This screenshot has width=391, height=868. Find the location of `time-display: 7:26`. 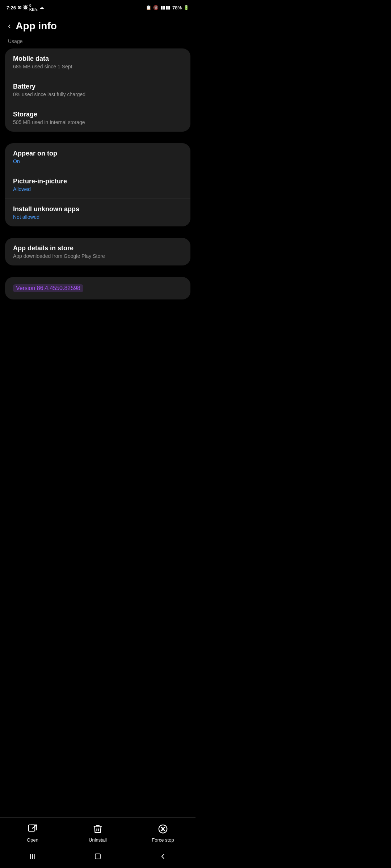

time-display: 7:26 is located at coordinates (11, 8).